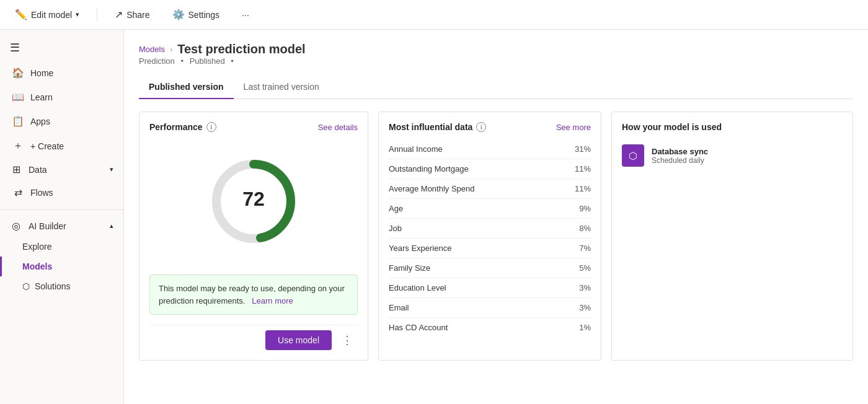 This screenshot has height=404, width=868. Describe the element at coordinates (496, 61) in the screenshot. I see `page-subtitle: Prediction • Published •` at that location.